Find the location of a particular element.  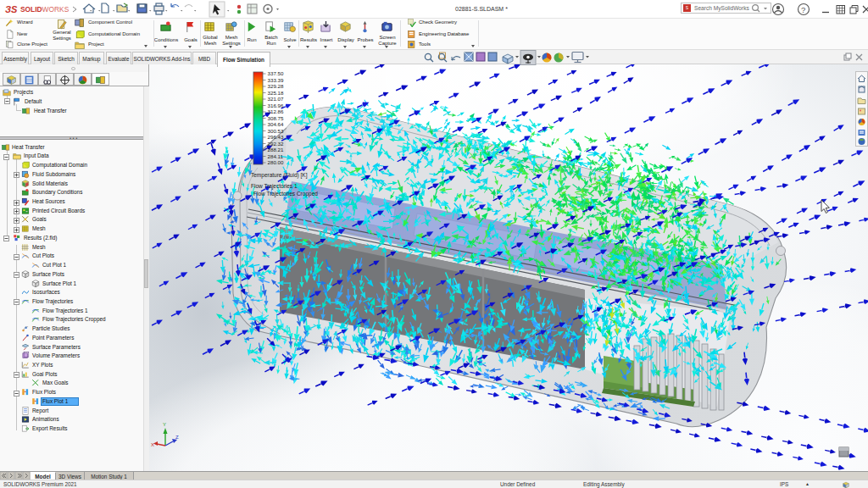

svg-text: 304.64 is located at coordinates (276, 124).